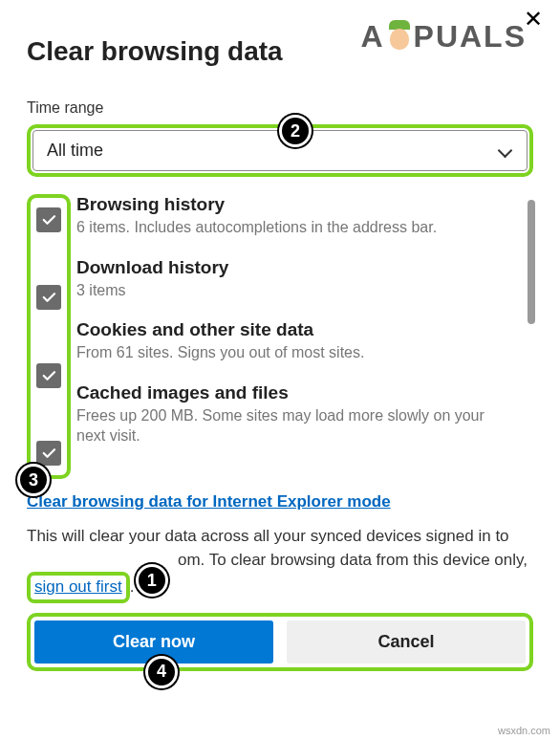  Describe the element at coordinates (406, 642) in the screenshot. I see `cancel-button: Cancel` at that location.